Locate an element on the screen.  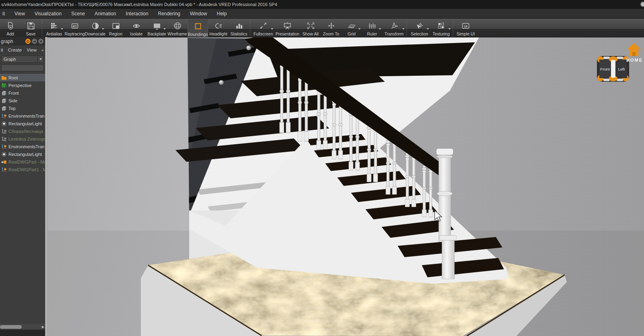
tree-node-top: Top is located at coordinates (23, 108).